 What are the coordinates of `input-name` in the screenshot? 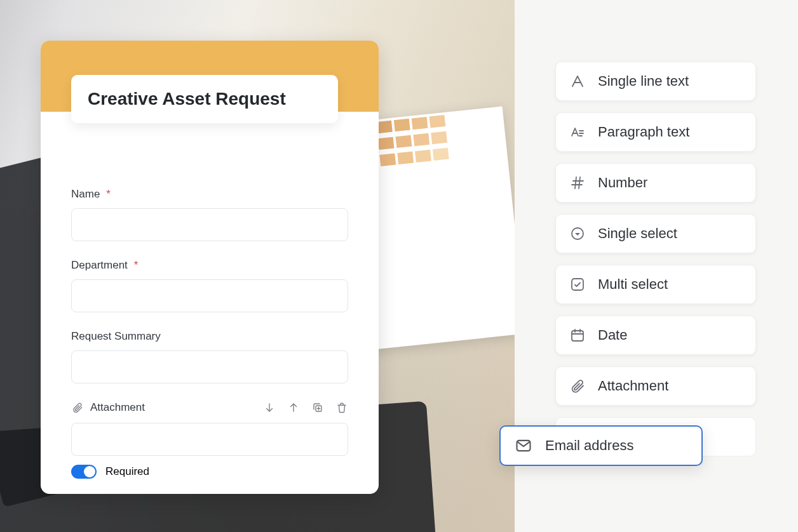 It's located at (210, 225).